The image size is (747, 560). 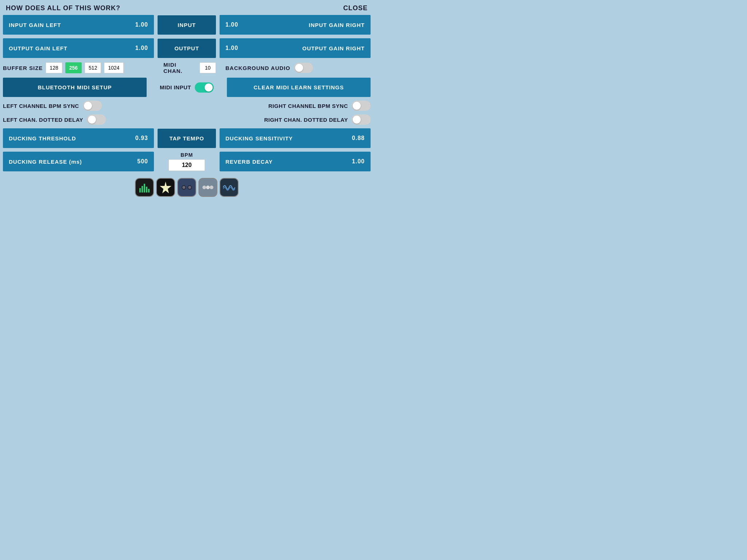 What do you see at coordinates (93, 68) in the screenshot?
I see `buffer-512-button: 512` at bounding box center [93, 68].